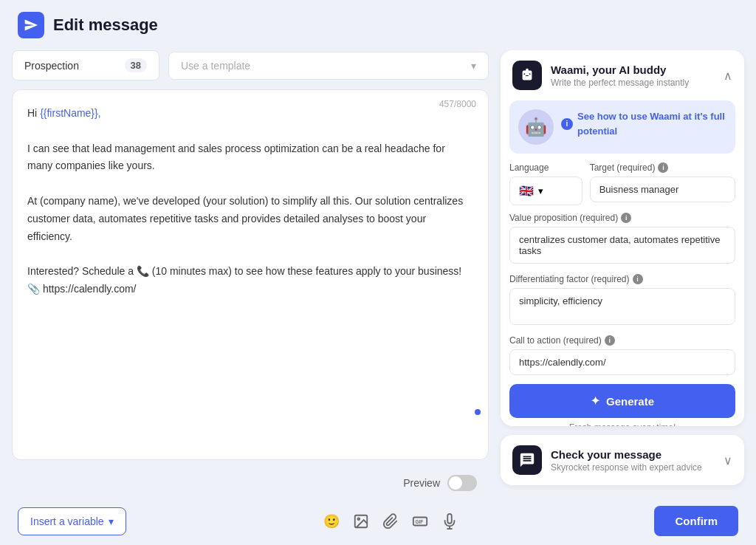 This screenshot has width=756, height=545. What do you see at coordinates (626, 461) in the screenshot?
I see `check-card-info: Check your message Skyrocket response wi…` at bounding box center [626, 461].